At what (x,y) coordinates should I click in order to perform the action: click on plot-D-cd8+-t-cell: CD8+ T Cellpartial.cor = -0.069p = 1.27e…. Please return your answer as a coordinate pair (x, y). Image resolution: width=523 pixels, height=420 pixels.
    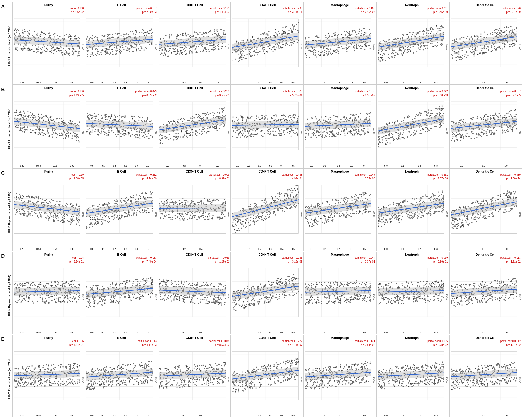
    Looking at the image, I should click on (194, 293).